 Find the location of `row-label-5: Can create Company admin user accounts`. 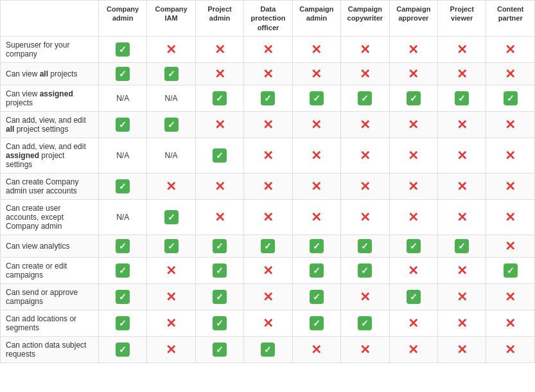

row-label-5: Can create Company admin user accounts is located at coordinates (50, 186).